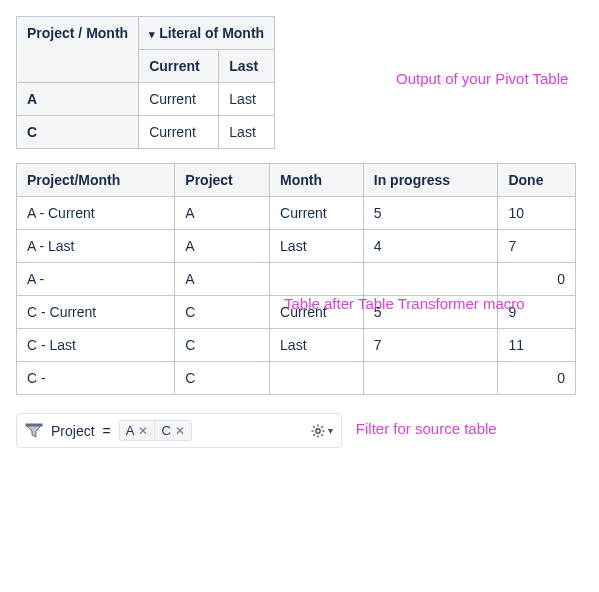 Image resolution: width=599 pixels, height=592 pixels. Describe the element at coordinates (212, 33) in the screenshot. I see `pivot-header-literal-label: Literal of Month` at that location.